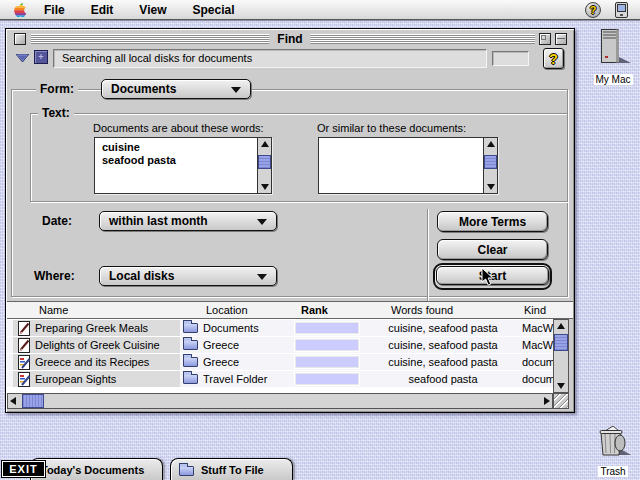 The image size is (640, 480). I want to click on status-field: Searching all local disks for documents, so click(270, 58).